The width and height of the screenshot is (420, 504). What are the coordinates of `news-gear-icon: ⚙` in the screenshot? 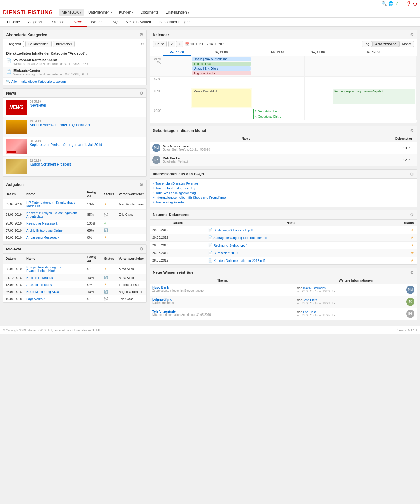 It's located at (141, 93).